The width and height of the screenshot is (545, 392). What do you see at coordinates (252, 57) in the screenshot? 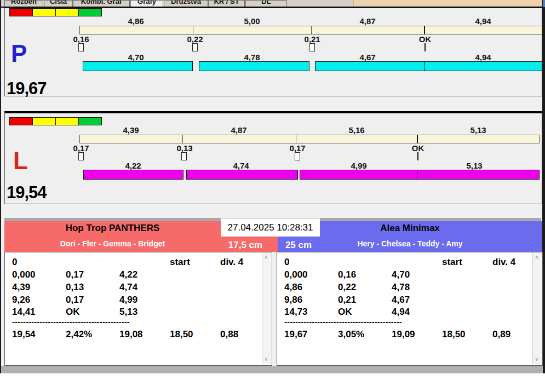
I see `leg-label: 4,78` at bounding box center [252, 57].